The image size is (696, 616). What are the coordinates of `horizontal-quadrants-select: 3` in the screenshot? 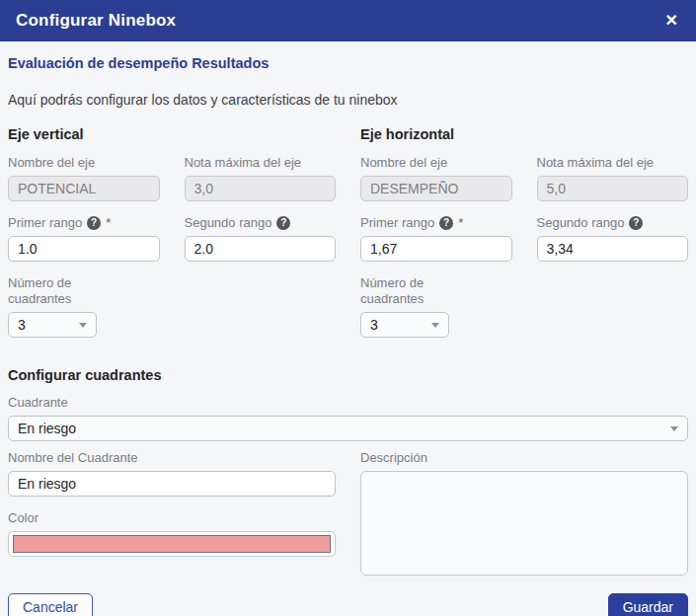 It's located at (405, 325).